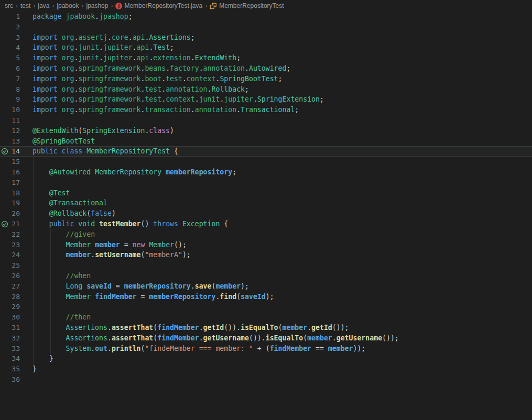 Image resolution: width=532 pixels, height=420 pixels. I want to click on code-text: System.out.println("findeMember === memb…, so click(199, 349).